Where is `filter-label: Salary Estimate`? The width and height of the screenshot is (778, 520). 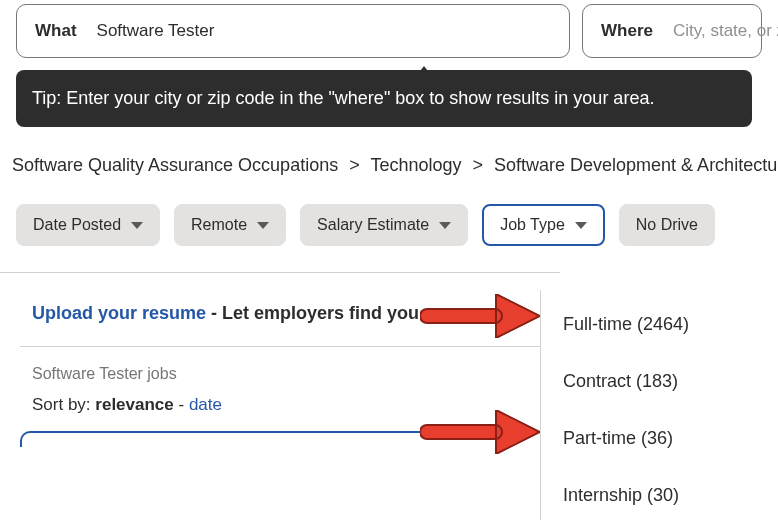 filter-label: Salary Estimate is located at coordinates (373, 225).